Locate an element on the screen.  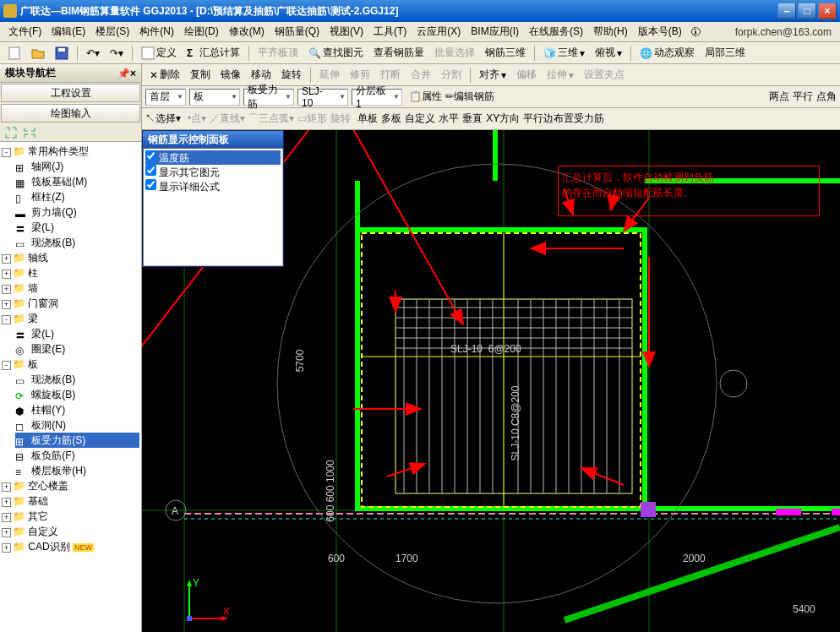
rebar-display-panel: 钢筋显示控制面板 温度筋 显示其它图元 显示详细公式 is located at coordinates (213, 199).